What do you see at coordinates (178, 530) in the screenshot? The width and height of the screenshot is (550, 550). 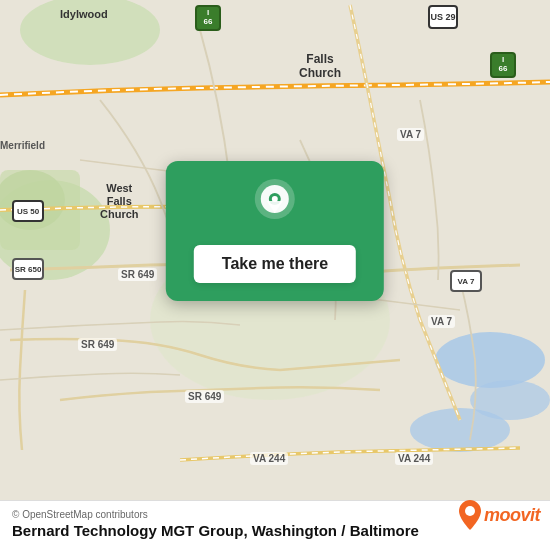 I see `place-title: Bernard Technology MGT Group, Washington…` at bounding box center [178, 530].